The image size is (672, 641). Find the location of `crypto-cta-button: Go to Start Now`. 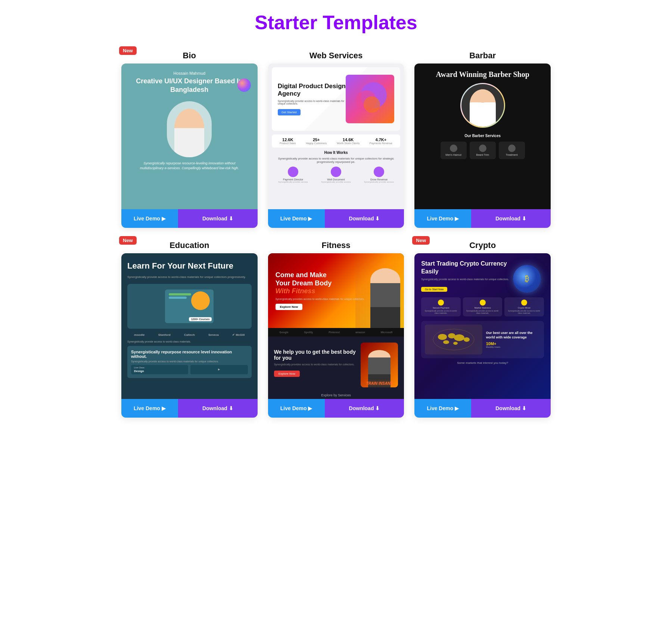

crypto-cta-button: Go to Start Now is located at coordinates (434, 289).